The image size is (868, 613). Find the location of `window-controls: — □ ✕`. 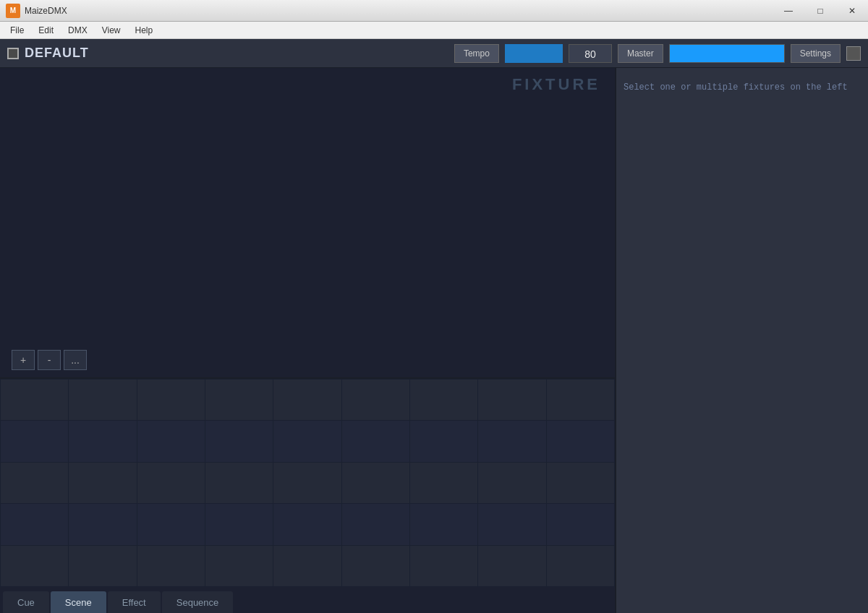

window-controls: — □ ✕ is located at coordinates (820, 11).